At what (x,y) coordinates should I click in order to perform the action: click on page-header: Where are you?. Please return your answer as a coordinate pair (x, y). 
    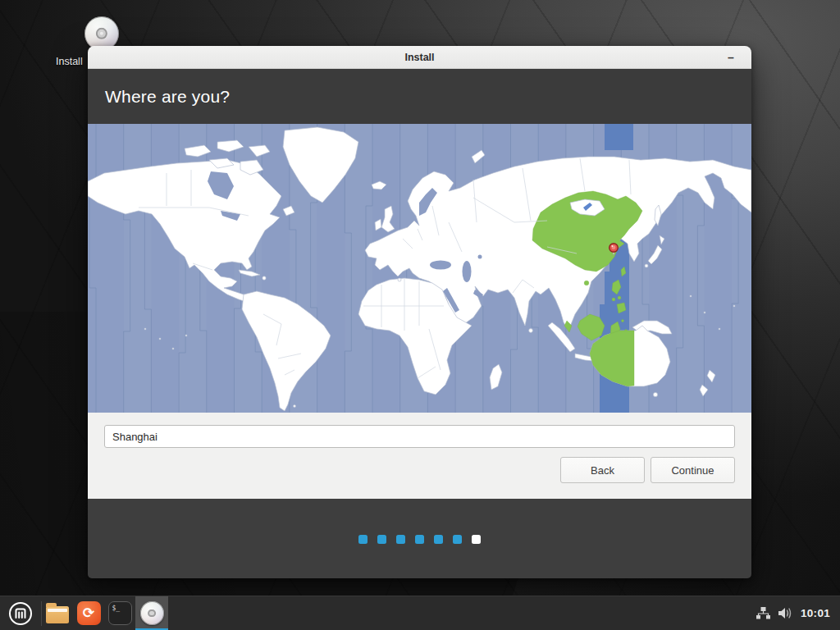
    Looking at the image, I should click on (420, 97).